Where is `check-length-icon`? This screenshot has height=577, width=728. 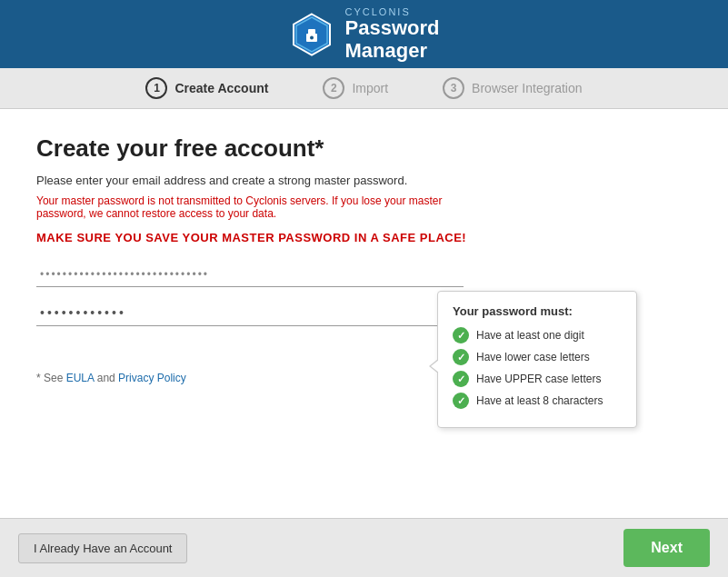 check-length-icon is located at coordinates (461, 401).